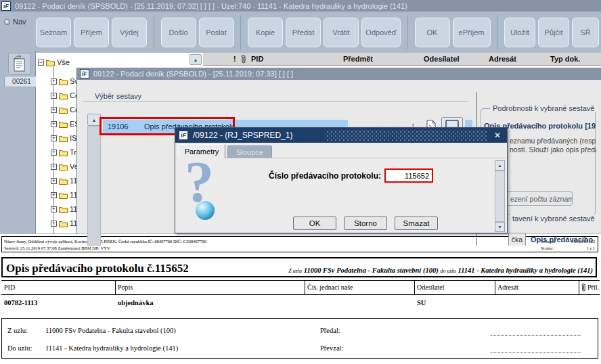 The width and height of the screenshot is (601, 364). What do you see at coordinates (53, 32) in the screenshot?
I see `seznam-button: Seznam` at bounding box center [53, 32].